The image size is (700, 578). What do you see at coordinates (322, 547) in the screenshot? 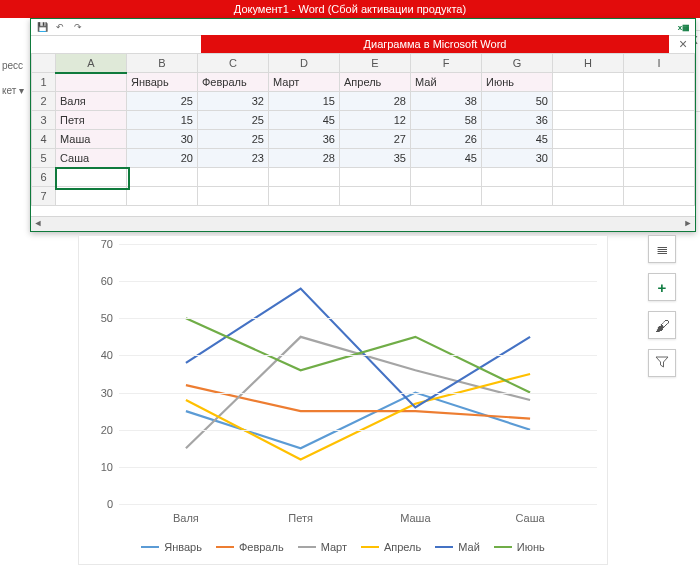
I see `legend-item: Март` at bounding box center [322, 547].